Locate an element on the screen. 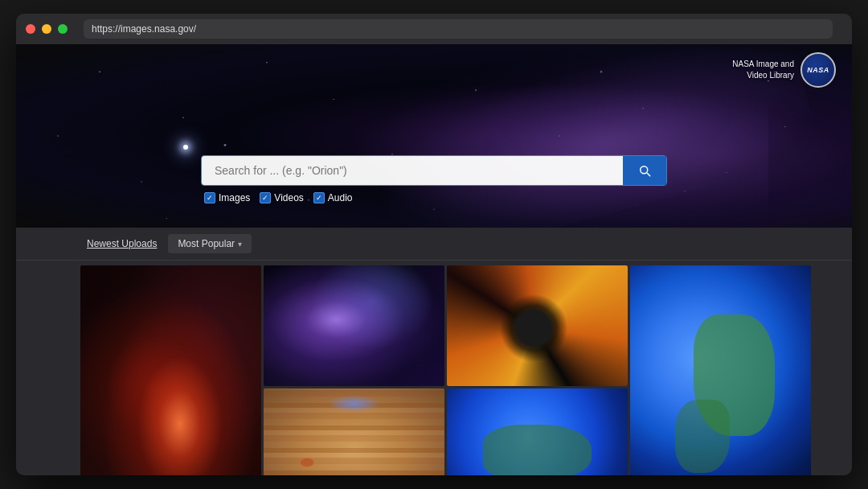 The width and height of the screenshot is (868, 489). search-button is located at coordinates (645, 171).